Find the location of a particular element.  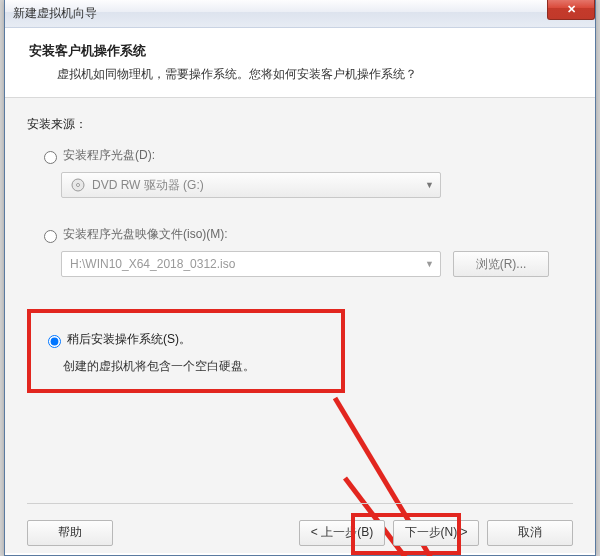

radio-install-later-input is located at coordinates (54, 342).